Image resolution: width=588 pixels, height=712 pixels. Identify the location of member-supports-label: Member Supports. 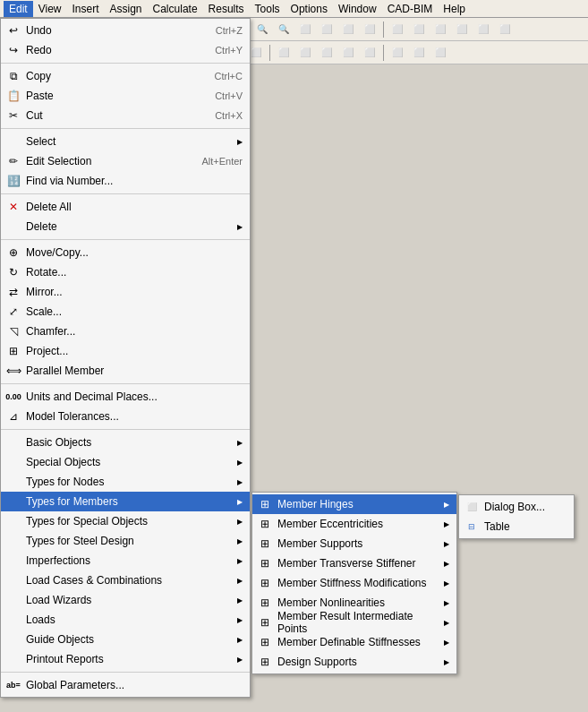
(320, 544).